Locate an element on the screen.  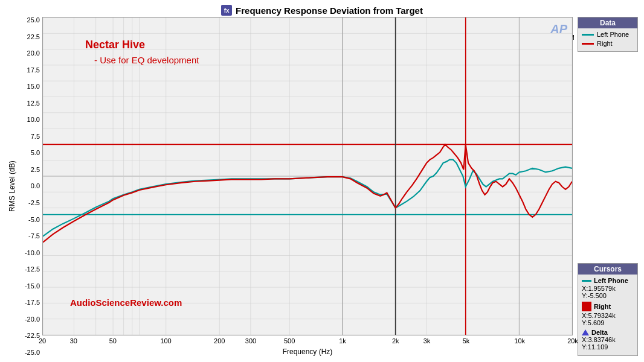
legend-title: Data is located at coordinates (608, 23).